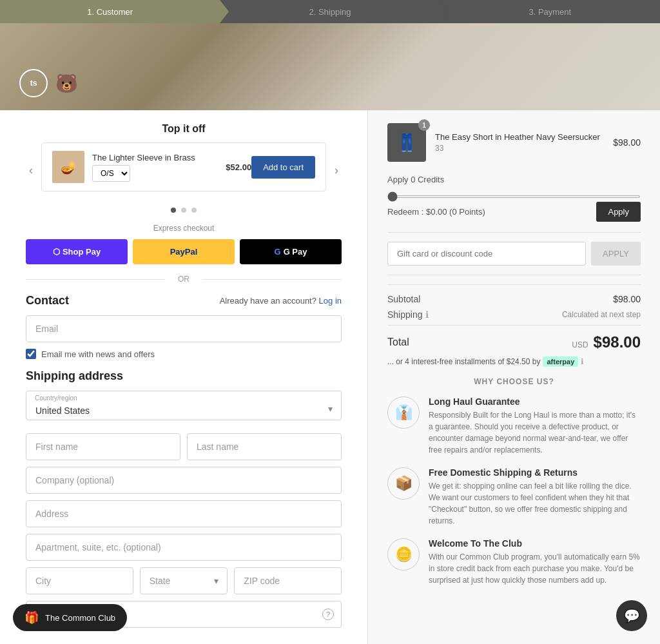  Describe the element at coordinates (264, 447) in the screenshot. I see `last-name-input` at that location.